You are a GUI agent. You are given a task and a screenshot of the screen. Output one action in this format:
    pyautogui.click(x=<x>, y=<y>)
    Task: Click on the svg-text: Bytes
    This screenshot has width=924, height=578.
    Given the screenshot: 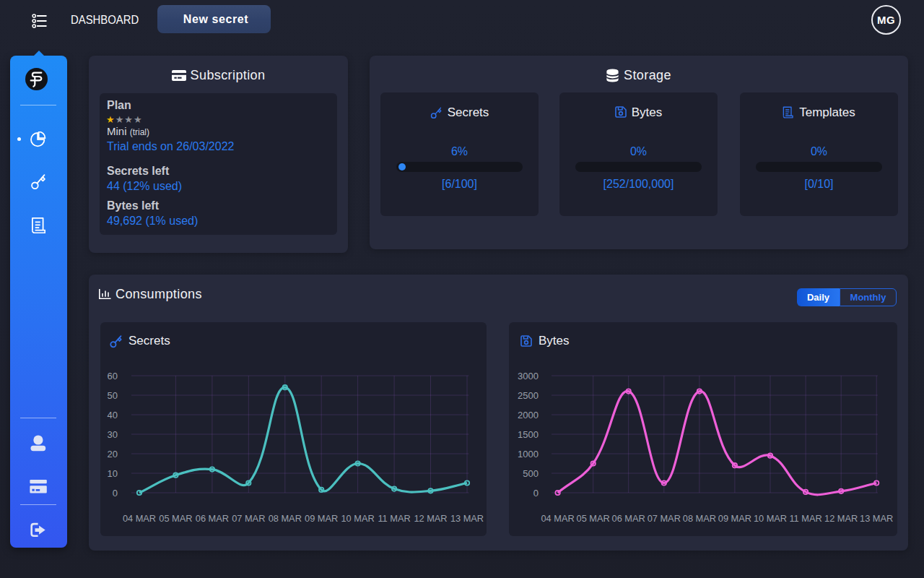 What is the action you would take?
    pyautogui.click(x=554, y=341)
    